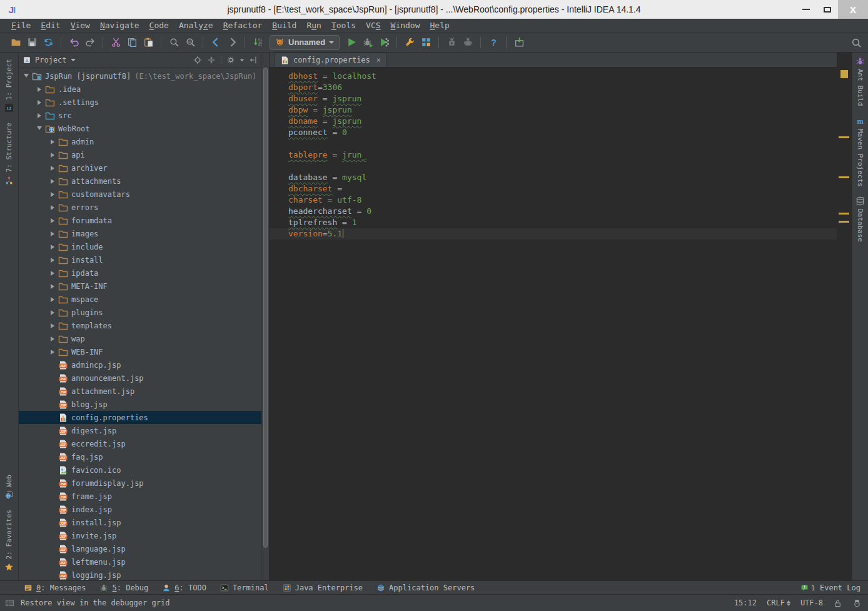 This screenshot has height=611, width=868. What do you see at coordinates (553, 189) in the screenshot?
I see `editor-line: dbcharset =` at bounding box center [553, 189].